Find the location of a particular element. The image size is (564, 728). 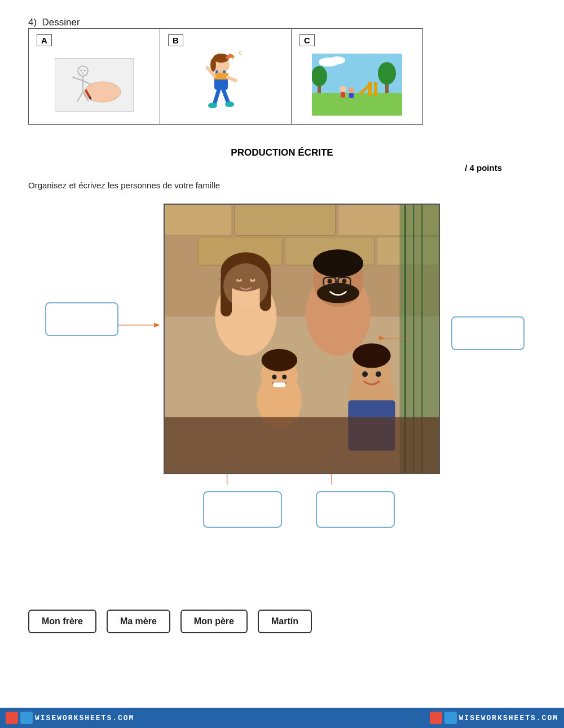

instruction-text: Organisez et écrivez les personnes de vo… is located at coordinates (282, 185).